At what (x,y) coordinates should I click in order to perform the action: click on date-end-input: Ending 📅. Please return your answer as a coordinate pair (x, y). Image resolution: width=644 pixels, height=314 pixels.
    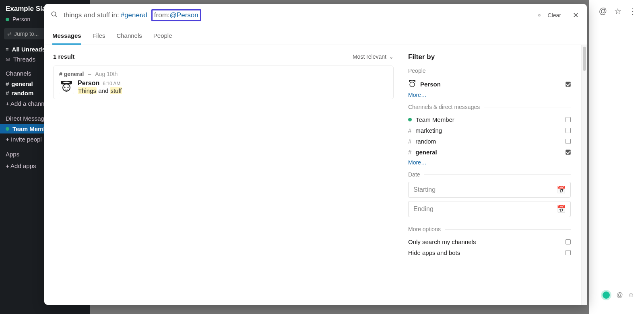
    Looking at the image, I should click on (489, 209).